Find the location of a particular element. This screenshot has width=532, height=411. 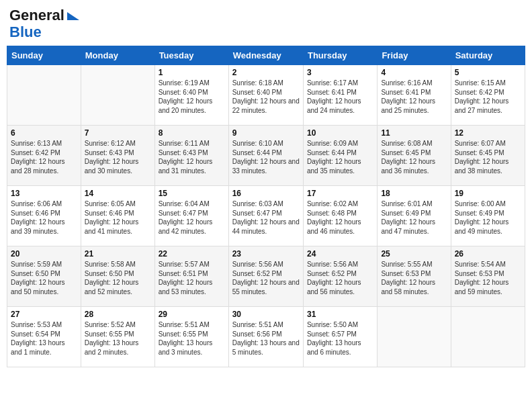

week-row-3: 13Sunrise: 6:06 AM Sunset: 6:46 PM Dayli… is located at coordinates (266, 216).